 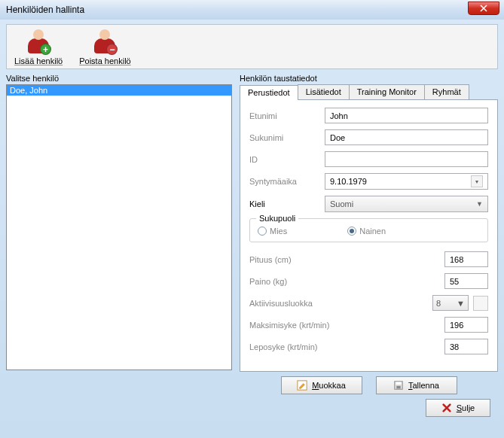 I want to click on radio-dot-nainen, so click(x=352, y=231).